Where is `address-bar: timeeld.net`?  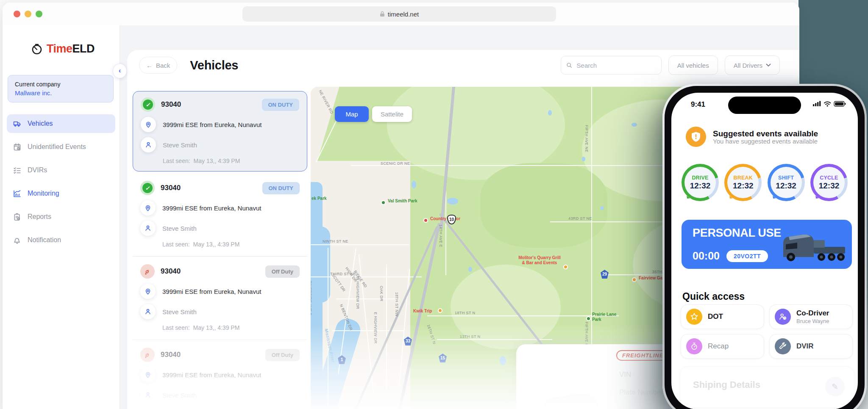 address-bar: timeeld.net is located at coordinates (399, 14).